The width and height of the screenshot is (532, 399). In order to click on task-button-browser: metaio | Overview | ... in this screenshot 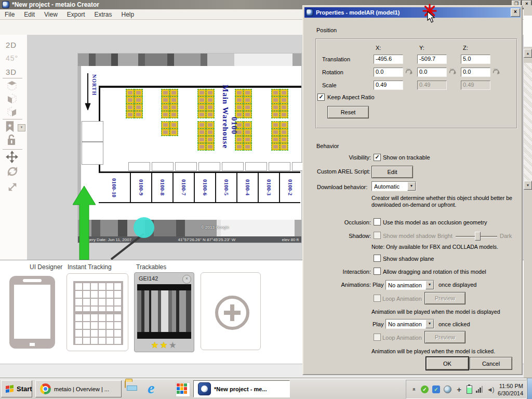, I will do `click(78, 389)`.